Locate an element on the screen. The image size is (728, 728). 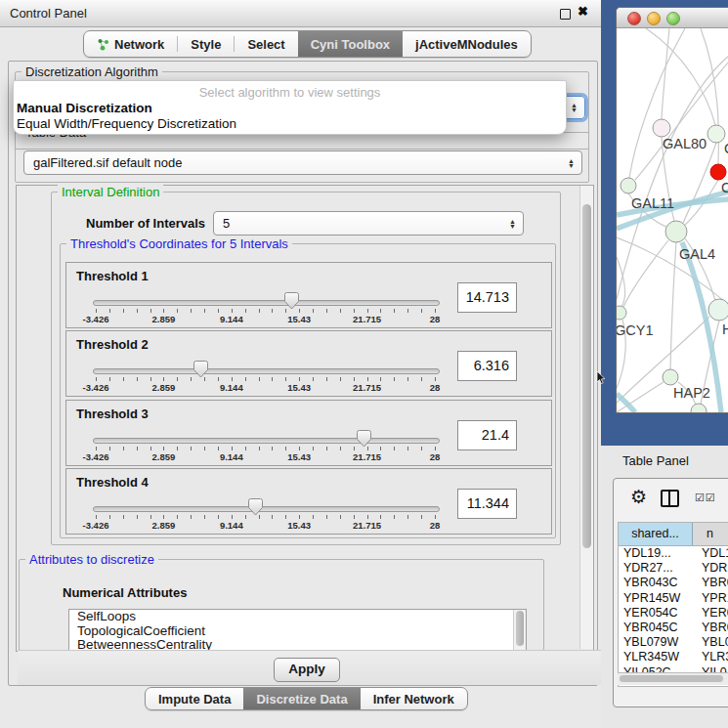
close-icon: ✖ is located at coordinates (582, 12).